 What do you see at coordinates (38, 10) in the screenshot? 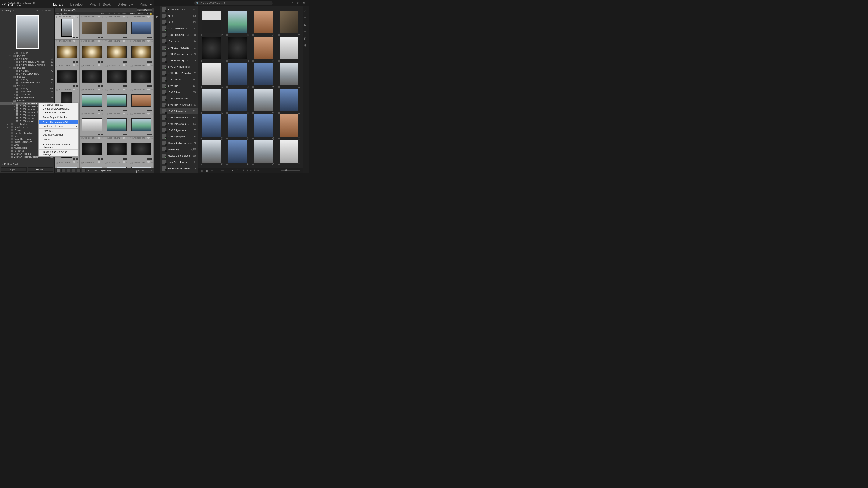
I see `nav-zoom-FIT: FIT` at bounding box center [38, 10].